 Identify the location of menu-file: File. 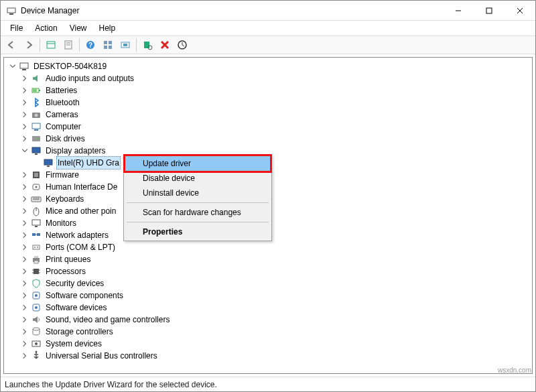
(16, 28).